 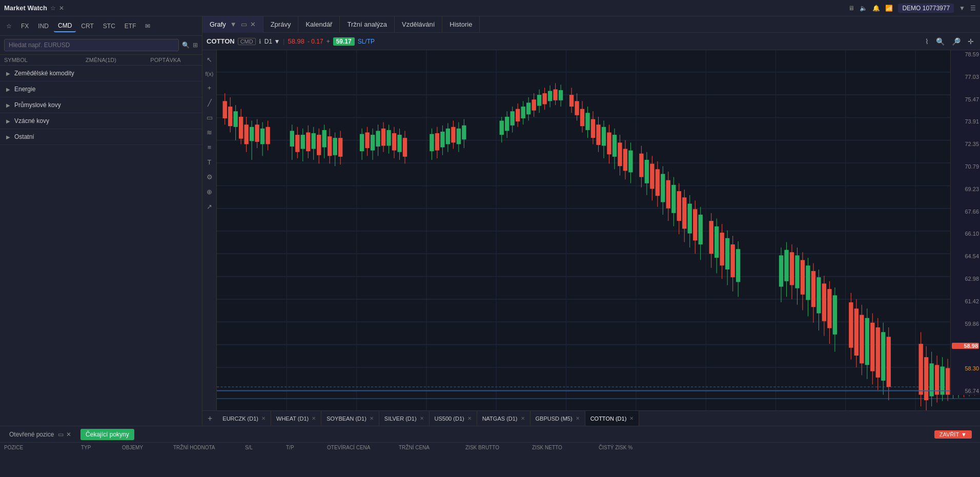 What do you see at coordinates (962, 8) in the screenshot?
I see `chevron-down-icon: ▼` at bounding box center [962, 8].